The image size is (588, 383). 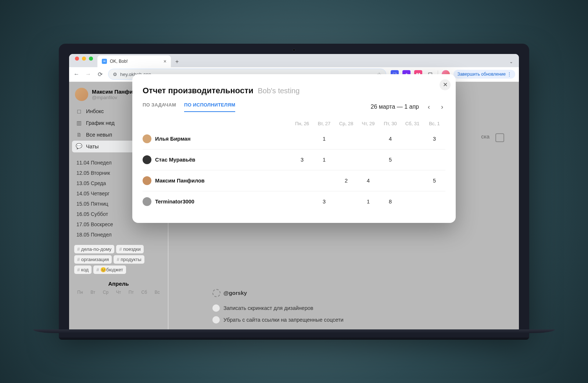 I want to click on nav-inbox-label: Инбокс, so click(x=95, y=111).